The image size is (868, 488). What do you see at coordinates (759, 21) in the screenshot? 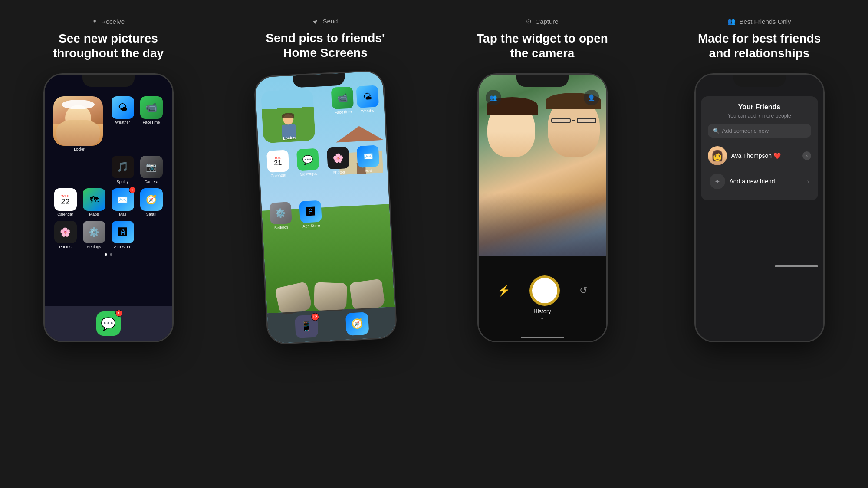
I see `panel-bestfriends-icon-label: 👥 Best Friends Only` at bounding box center [759, 21].